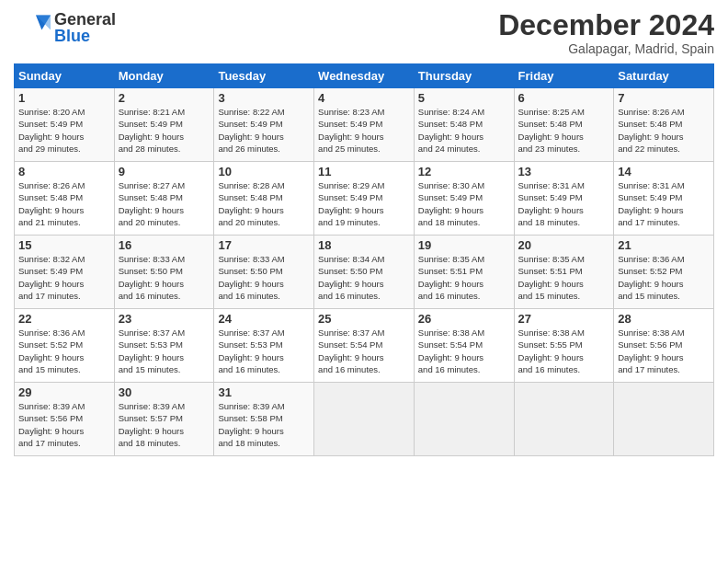 The width and height of the screenshot is (728, 563). What do you see at coordinates (264, 392) in the screenshot?
I see `day-number: 31` at bounding box center [264, 392].